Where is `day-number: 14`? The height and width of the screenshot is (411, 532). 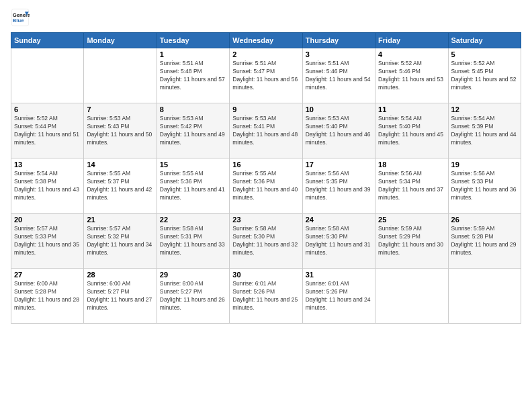
day-number: 14 is located at coordinates (120, 165).